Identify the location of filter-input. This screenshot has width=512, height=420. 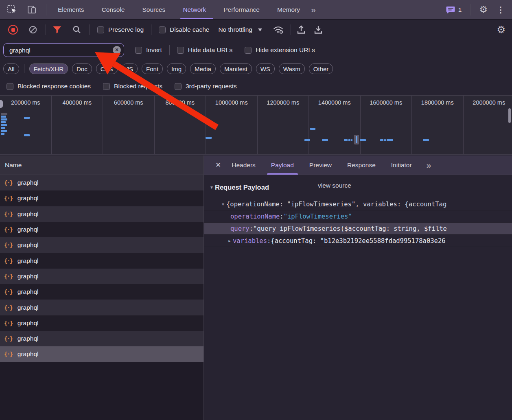
(60, 50).